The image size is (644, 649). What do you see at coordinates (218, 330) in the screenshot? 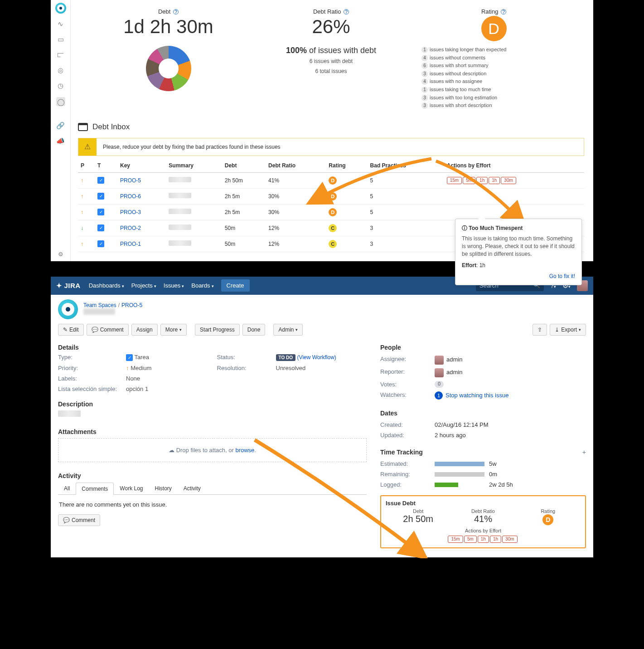
I see `start-progress-button: Start Progress` at bounding box center [218, 330].